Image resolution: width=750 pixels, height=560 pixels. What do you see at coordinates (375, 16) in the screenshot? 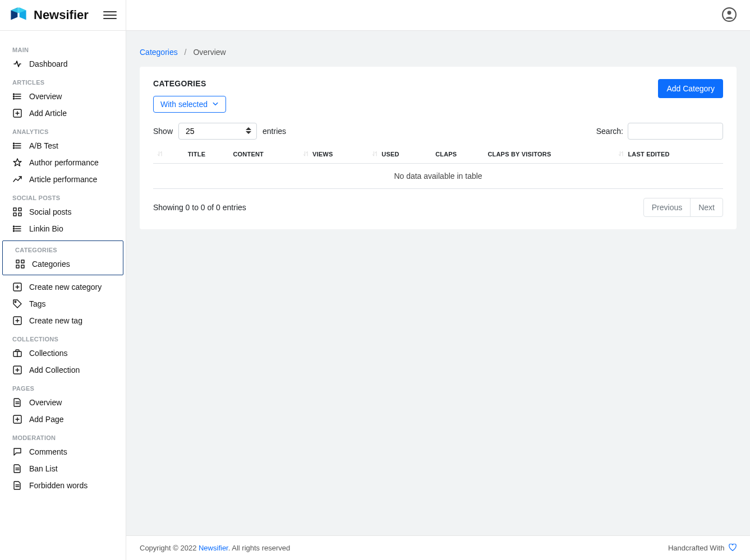
I see `topbar: Newsifier` at bounding box center [375, 16].